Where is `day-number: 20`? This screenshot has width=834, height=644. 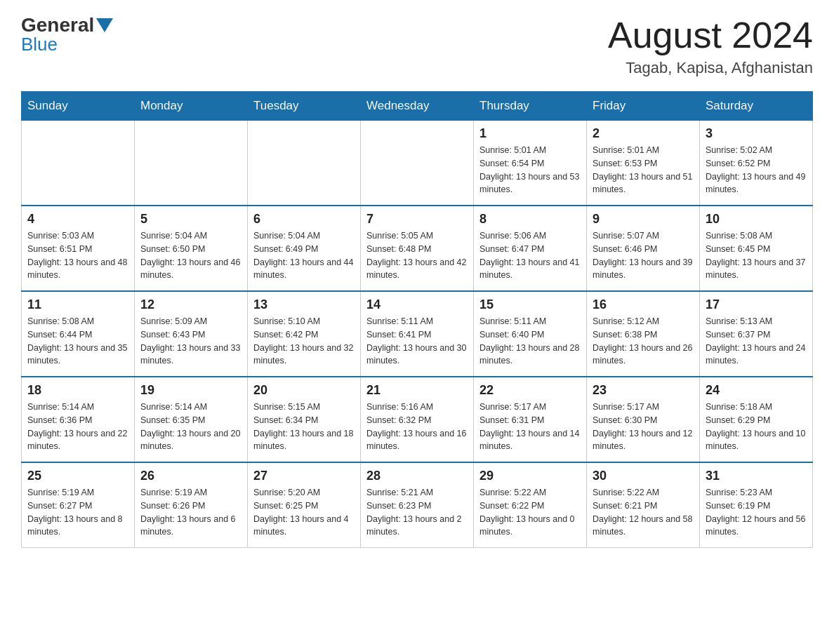
day-number: 20 is located at coordinates (304, 390).